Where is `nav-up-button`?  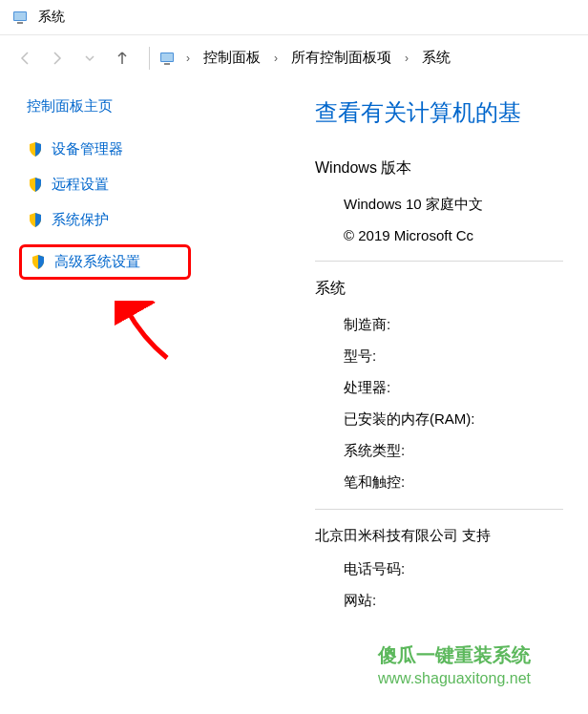 nav-up-button is located at coordinates (122, 58).